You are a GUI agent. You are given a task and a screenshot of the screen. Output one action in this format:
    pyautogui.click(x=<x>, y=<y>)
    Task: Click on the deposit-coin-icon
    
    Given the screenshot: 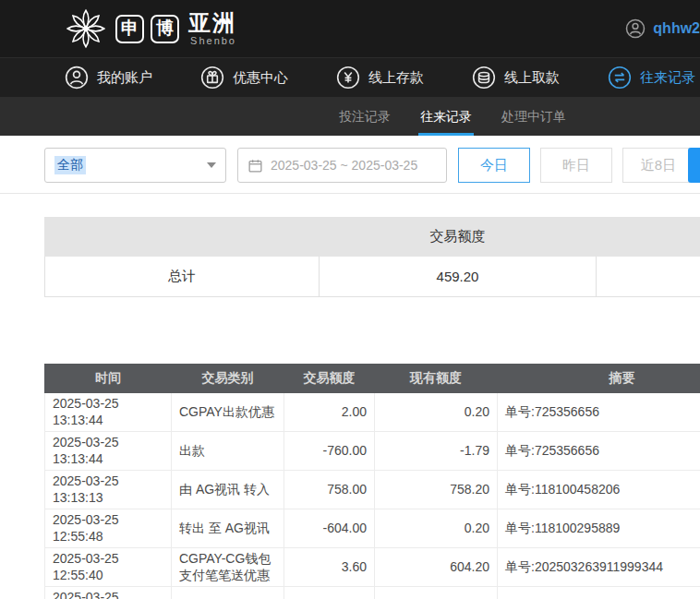 What is the action you would take?
    pyautogui.click(x=348, y=78)
    